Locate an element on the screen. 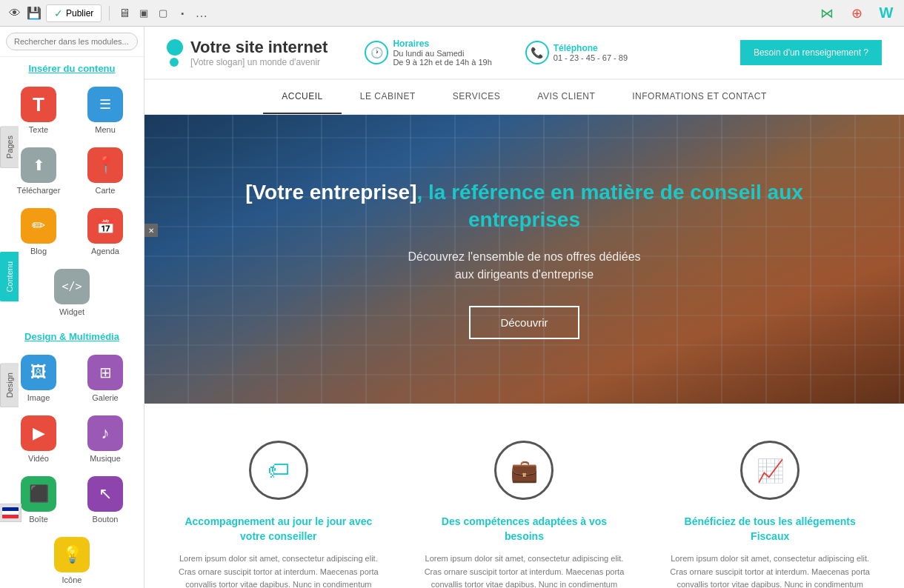 The image size is (904, 588). search-bar is located at coordinates (72, 41).